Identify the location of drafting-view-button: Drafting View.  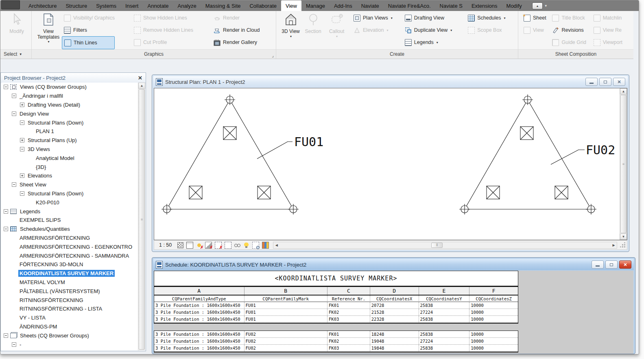
(434, 18).